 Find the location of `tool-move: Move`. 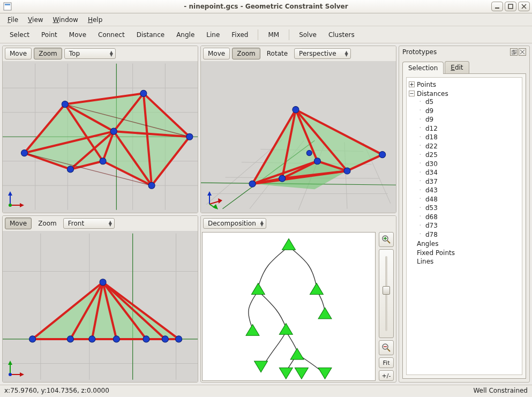

tool-move: Move is located at coordinates (78, 35).